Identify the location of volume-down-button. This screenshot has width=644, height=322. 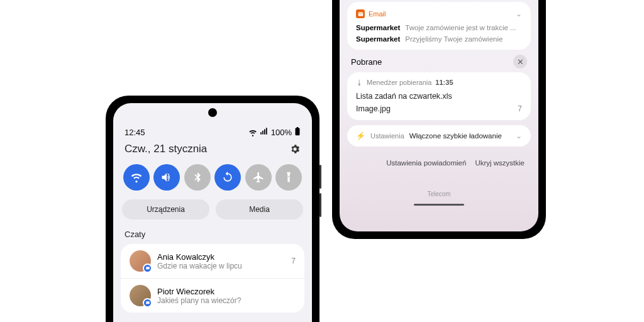
(321, 205).